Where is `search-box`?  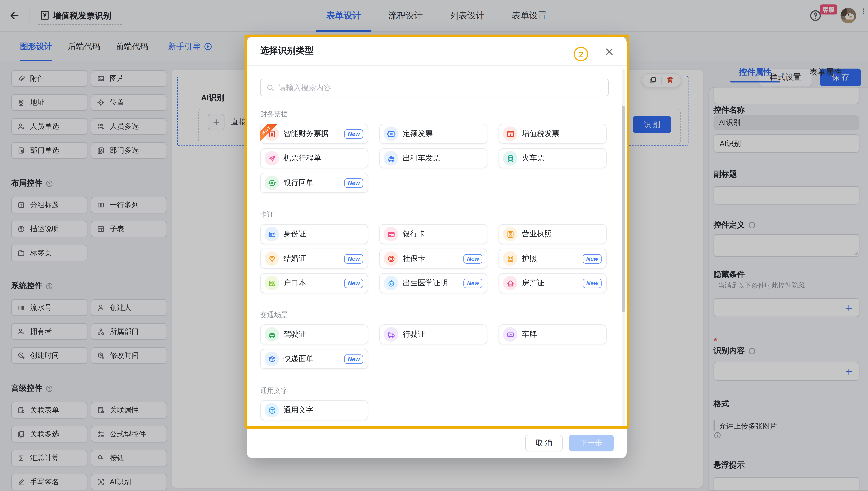 search-box is located at coordinates (435, 88).